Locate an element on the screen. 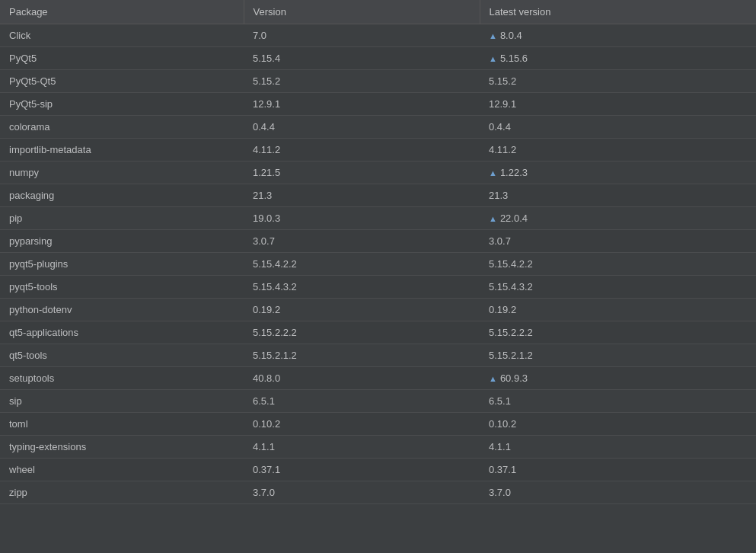 Image resolution: width=756 pixels, height=553 pixels. cell-version: 1.21.5 is located at coordinates (362, 173).